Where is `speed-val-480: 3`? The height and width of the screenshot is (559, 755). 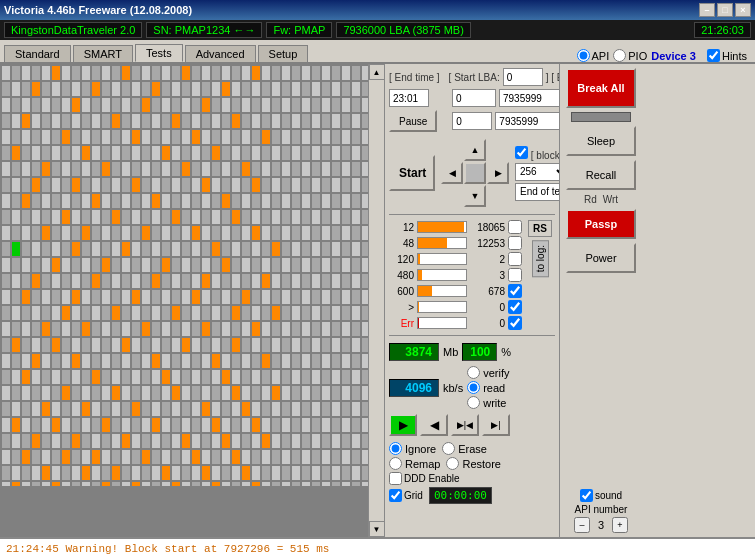
speed-val-480: 3 is located at coordinates (488, 276).